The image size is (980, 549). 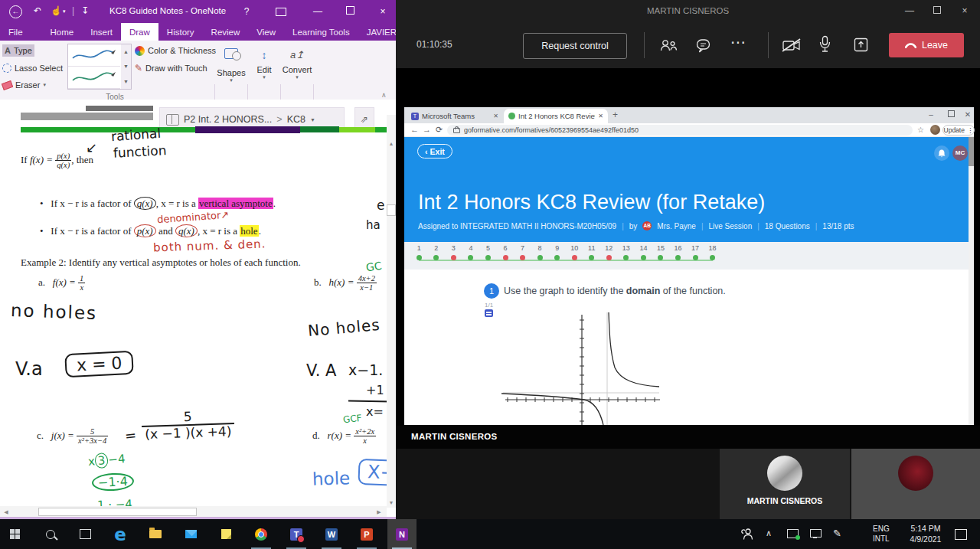 What do you see at coordinates (384, 95) in the screenshot?
I see `collapse-ribbon-icon: ∧` at bounding box center [384, 95].